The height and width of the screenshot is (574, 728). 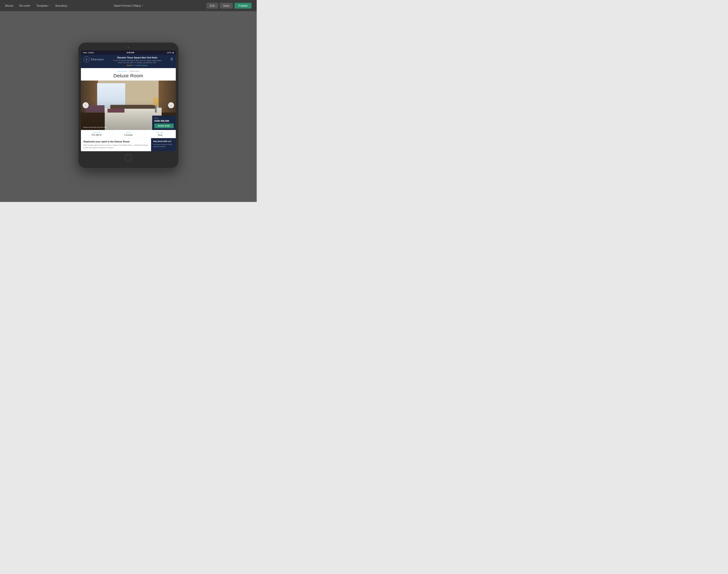 What do you see at coordinates (164, 121) in the screenshot?
I see `price-amount: KRW 999,999` at bounding box center [164, 121].